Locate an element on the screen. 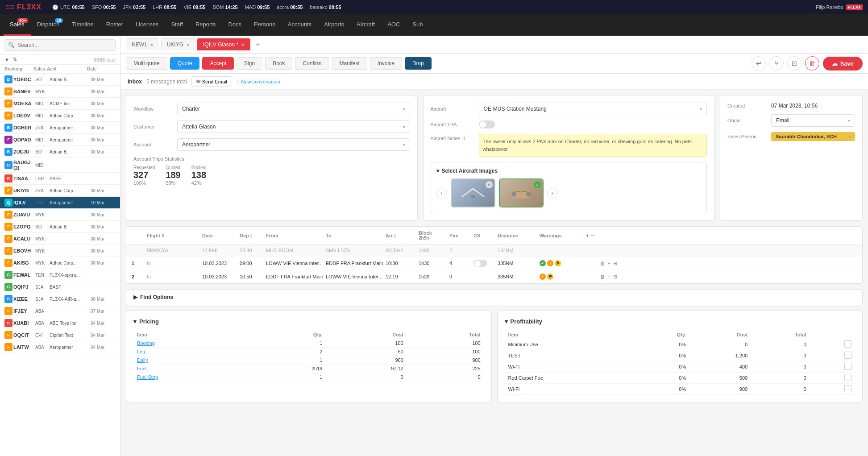 The width and height of the screenshot is (868, 456). tab-new1: NEW1✕ is located at coordinates (143, 45).